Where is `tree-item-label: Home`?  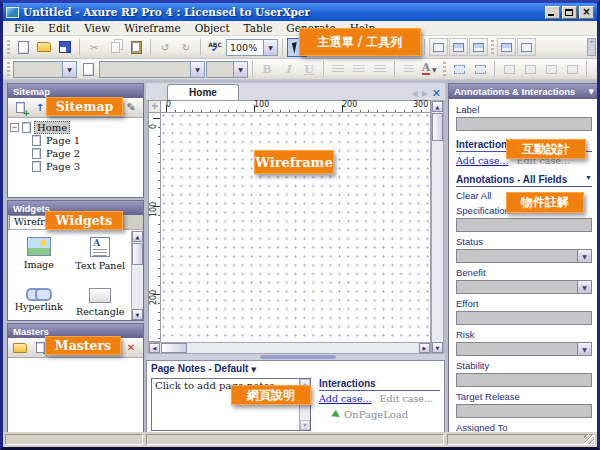 tree-item-label: Home is located at coordinates (52, 128).